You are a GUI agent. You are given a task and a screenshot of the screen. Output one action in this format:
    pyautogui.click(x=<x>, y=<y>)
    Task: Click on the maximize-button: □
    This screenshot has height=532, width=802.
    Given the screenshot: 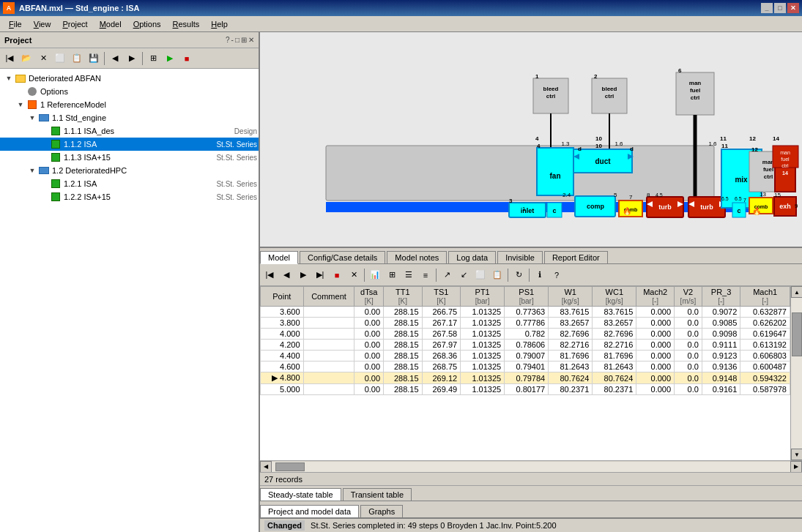 What is the action you would take?
    pyautogui.click(x=780, y=8)
    